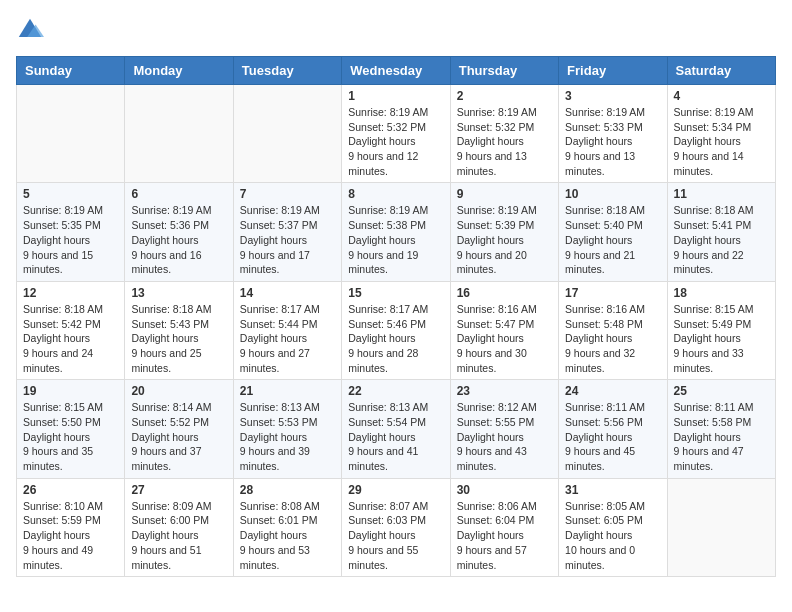  Describe the element at coordinates (287, 232) in the screenshot. I see `day-cell: 7Sunrise: 8:19 AMSunset: 5:37 PMDaylight…` at that location.